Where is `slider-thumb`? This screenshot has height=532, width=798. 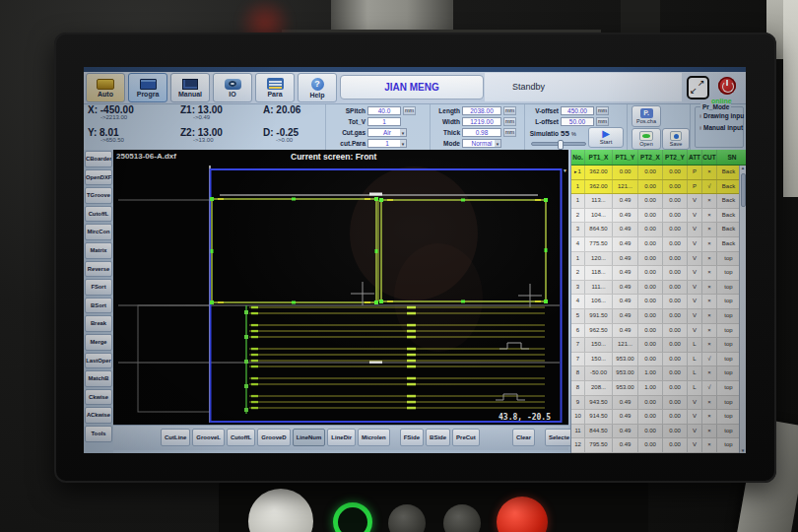 slider-thumb is located at coordinates (561, 145).